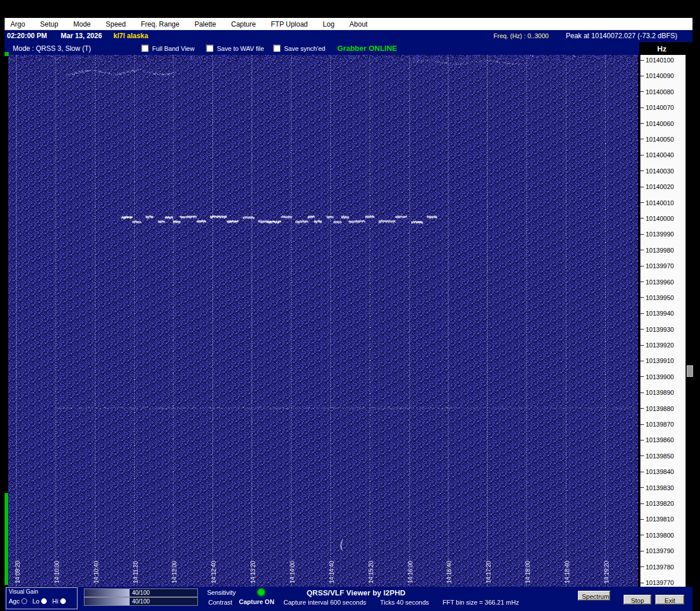 This screenshot has height=611, width=700. I want to click on contrast-label: Contrast, so click(220, 602).